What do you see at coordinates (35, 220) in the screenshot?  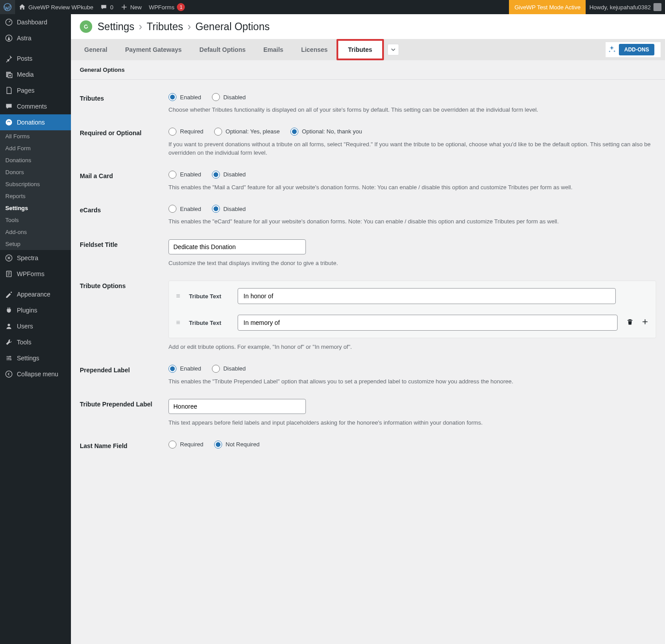 I see `submenu-tools: Tools` at bounding box center [35, 220].